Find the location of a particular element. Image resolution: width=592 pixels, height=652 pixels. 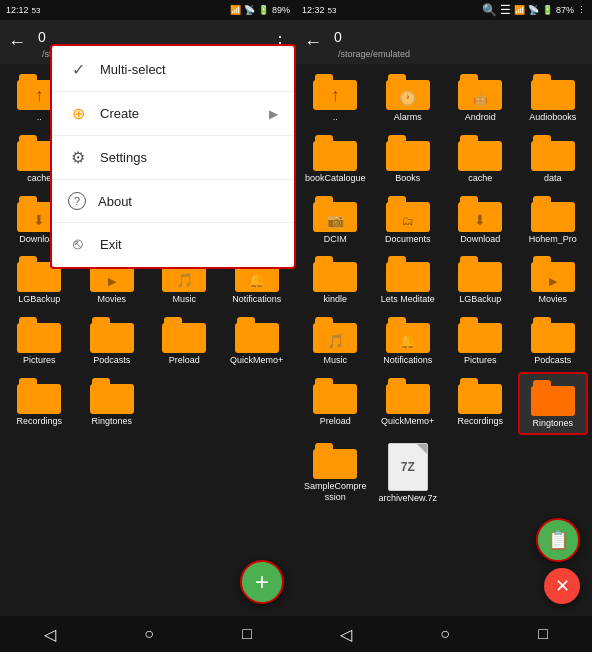

exit-icon: ⎋ is located at coordinates (78, 244).